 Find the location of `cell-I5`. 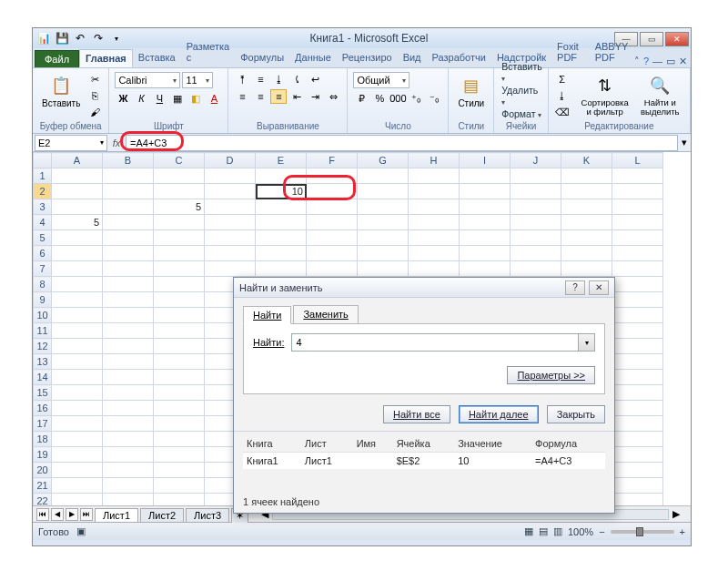

cell-I5 is located at coordinates (485, 239).